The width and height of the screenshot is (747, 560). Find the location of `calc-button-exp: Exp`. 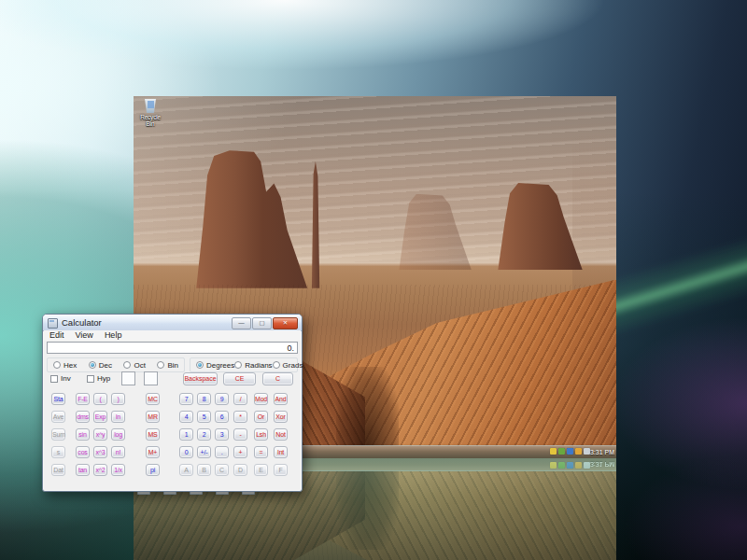

calc-button-exp: Exp is located at coordinates (101, 416).